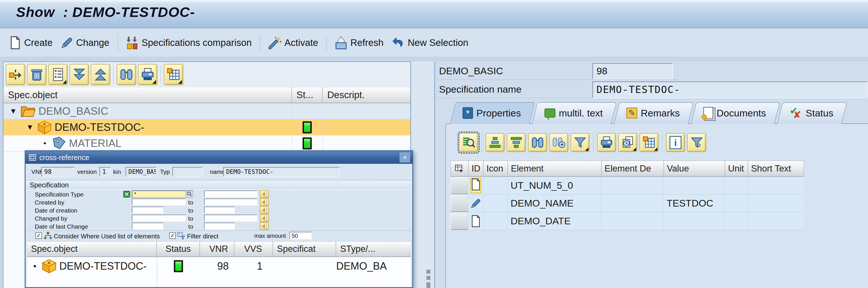 This screenshot has width=868, height=288. I want to click on dialog-close-button: ×, so click(405, 157).